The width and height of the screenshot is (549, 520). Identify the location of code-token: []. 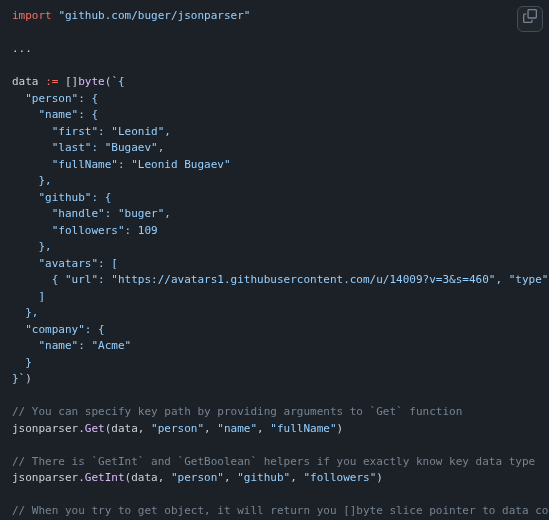
(68, 82).